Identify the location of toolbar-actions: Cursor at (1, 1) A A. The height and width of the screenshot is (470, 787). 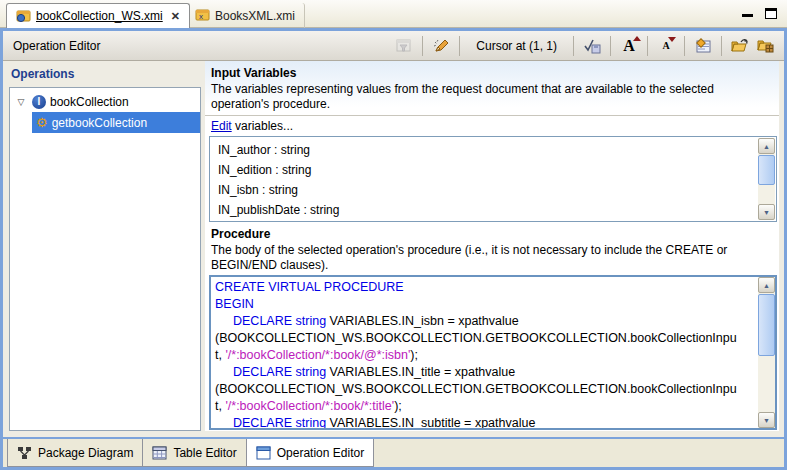
(585, 46).